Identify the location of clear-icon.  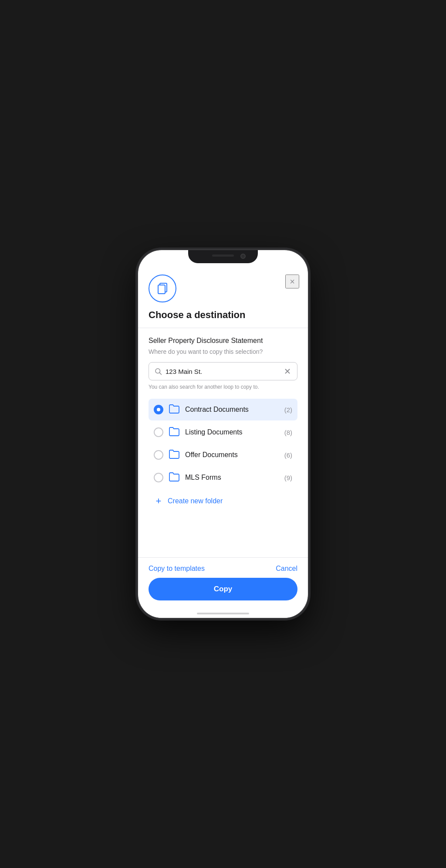
(287, 371).